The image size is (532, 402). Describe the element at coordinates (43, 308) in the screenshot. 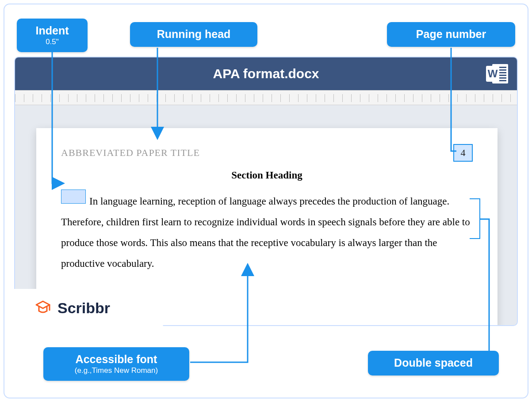

I see `brand-logo-icon` at that location.